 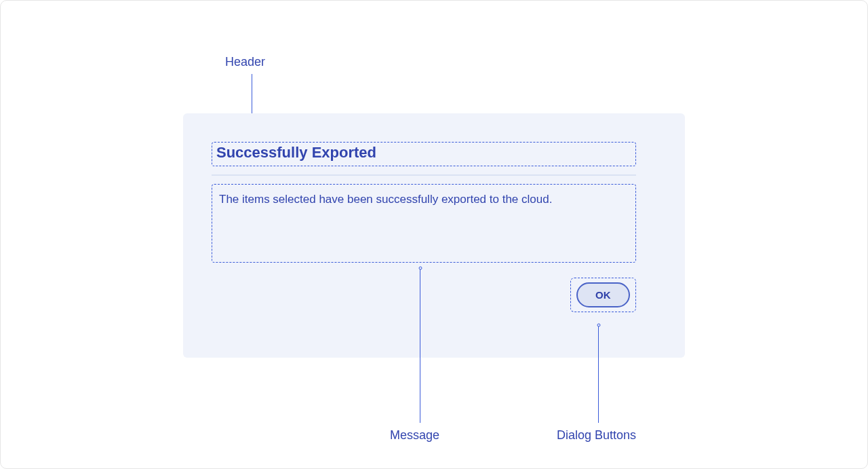 What do you see at coordinates (424, 175) in the screenshot?
I see `dialog-divider` at bounding box center [424, 175].